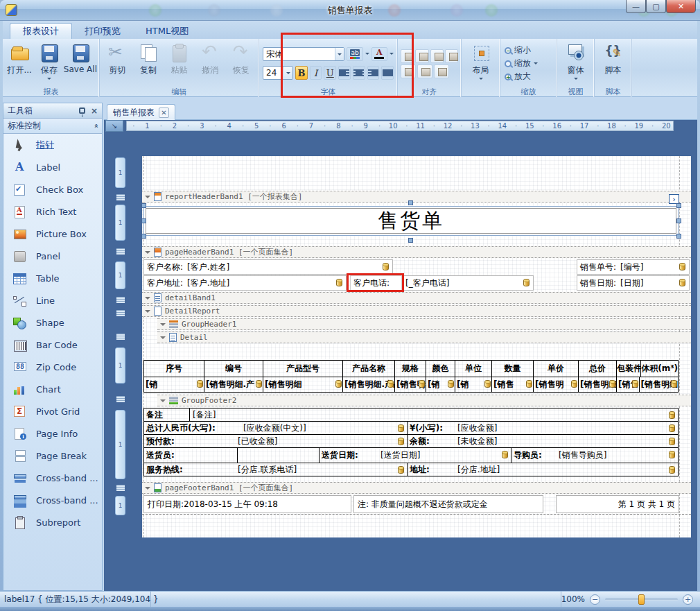  I want to click on detail-table-header-cell: 序号, so click(175, 369).